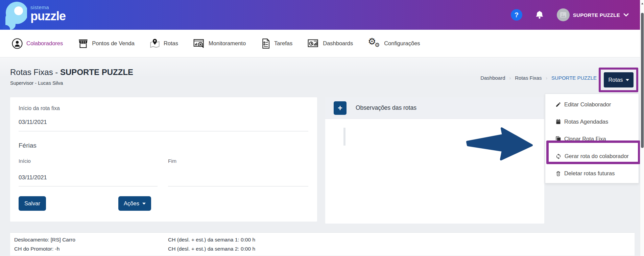 Image resolution: width=644 pixels, height=256 pixels. What do you see at coordinates (517, 15) in the screenshot?
I see `help-glyph: ?` at bounding box center [517, 15].